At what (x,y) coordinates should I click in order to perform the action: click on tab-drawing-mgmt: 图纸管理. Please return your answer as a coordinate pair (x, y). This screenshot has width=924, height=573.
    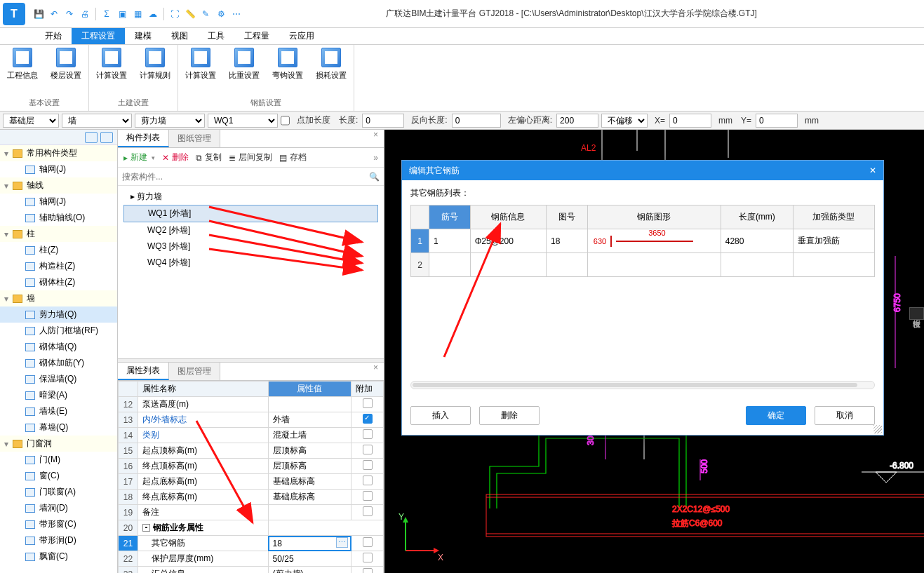
    Looking at the image, I should click on (195, 139).